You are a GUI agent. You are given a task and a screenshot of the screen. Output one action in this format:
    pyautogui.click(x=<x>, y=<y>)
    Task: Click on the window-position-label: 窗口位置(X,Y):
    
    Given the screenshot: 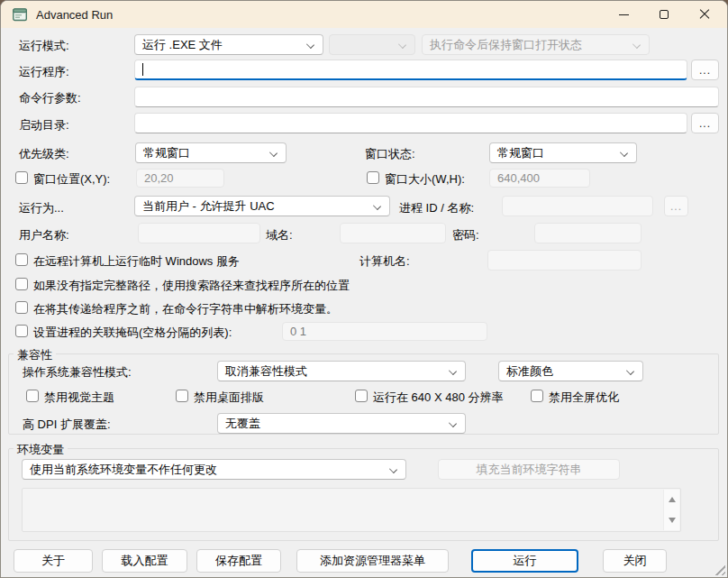 What is the action you would take?
    pyautogui.click(x=72, y=179)
    